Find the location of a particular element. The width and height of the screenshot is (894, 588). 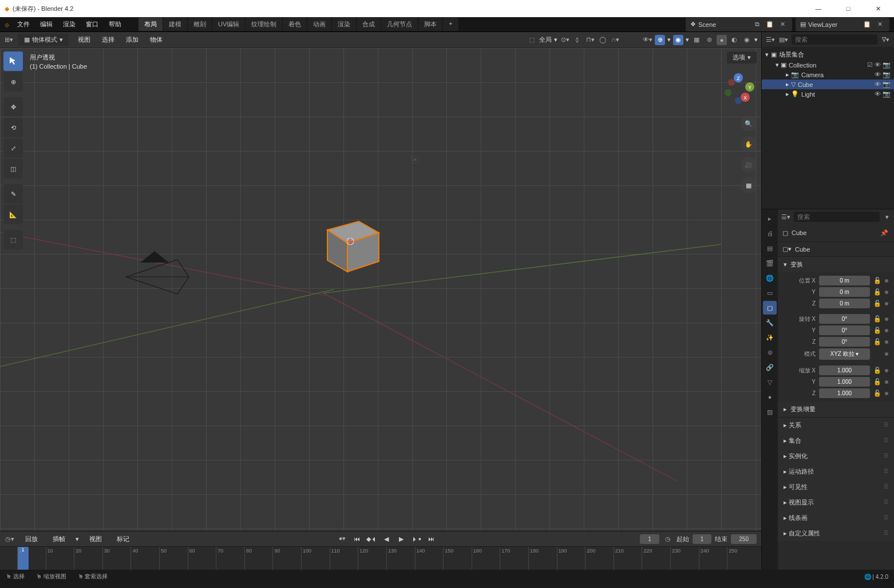

overlay-toggle-icon: ◉ is located at coordinates (678, 40).